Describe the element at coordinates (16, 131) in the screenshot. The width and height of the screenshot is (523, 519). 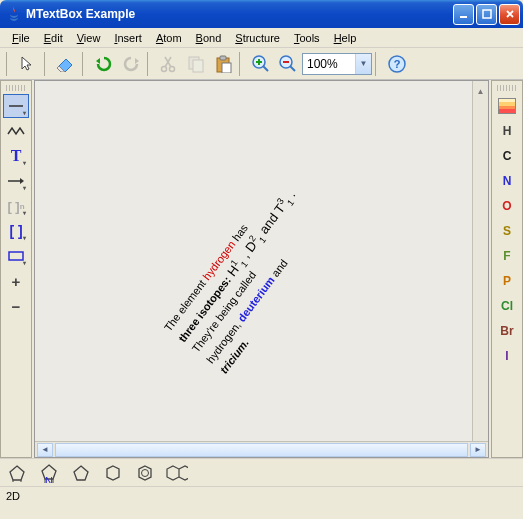
I see `chain-tool` at that location.